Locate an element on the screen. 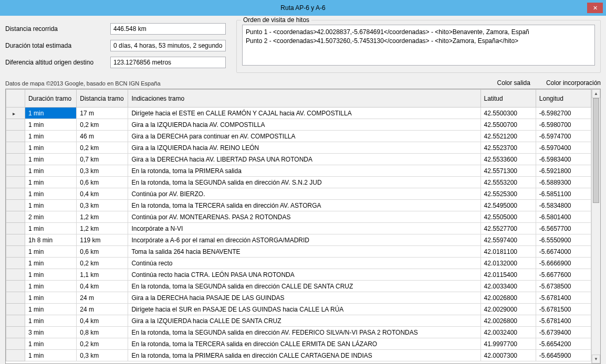  cell-latitud: 42.5495000 is located at coordinates (508, 206).